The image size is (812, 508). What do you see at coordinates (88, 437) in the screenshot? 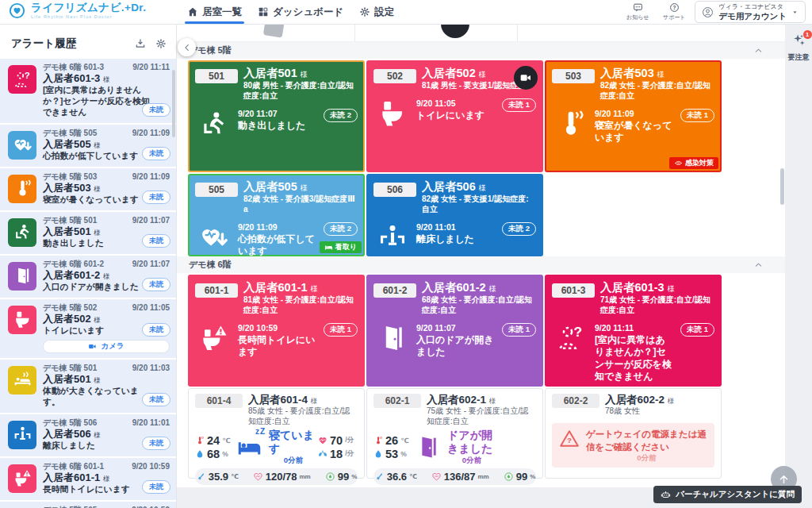
I see `alert-item: デモ棟 5階 5069/20 11:01入居者506 様離床しました未読` at bounding box center [88, 437].